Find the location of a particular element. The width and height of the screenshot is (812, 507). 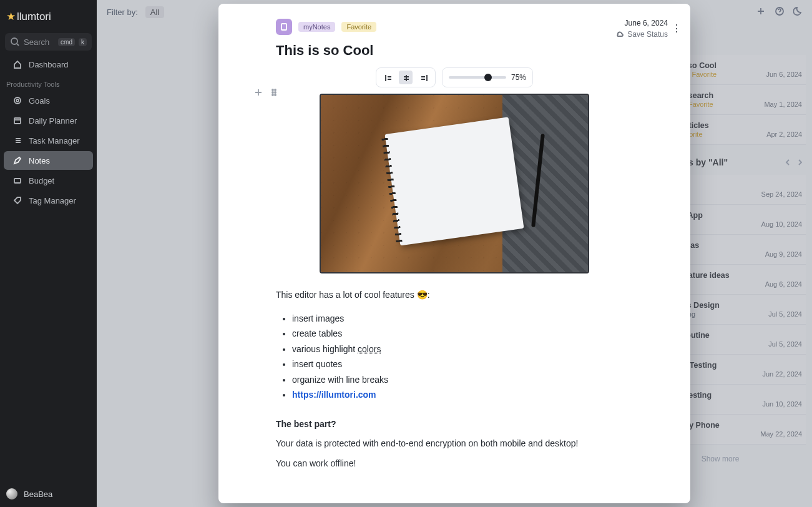

list-item: https://illumtori.com is located at coordinates (462, 395).